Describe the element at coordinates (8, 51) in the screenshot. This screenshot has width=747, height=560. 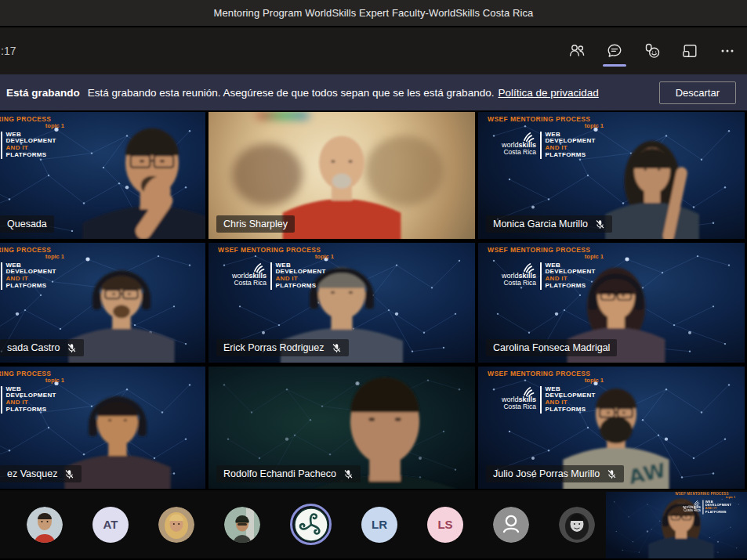
I see `meeting-timer: :17` at that location.